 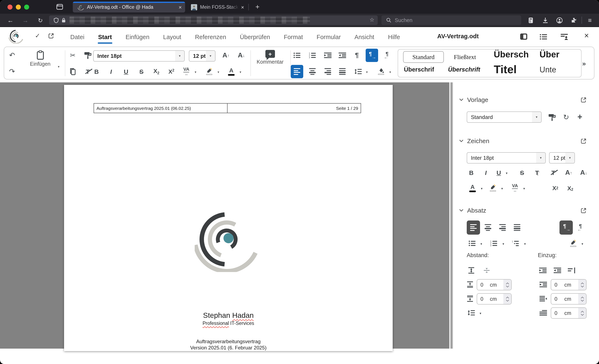 I want to click on bullet-list-icon, so click(x=297, y=55).